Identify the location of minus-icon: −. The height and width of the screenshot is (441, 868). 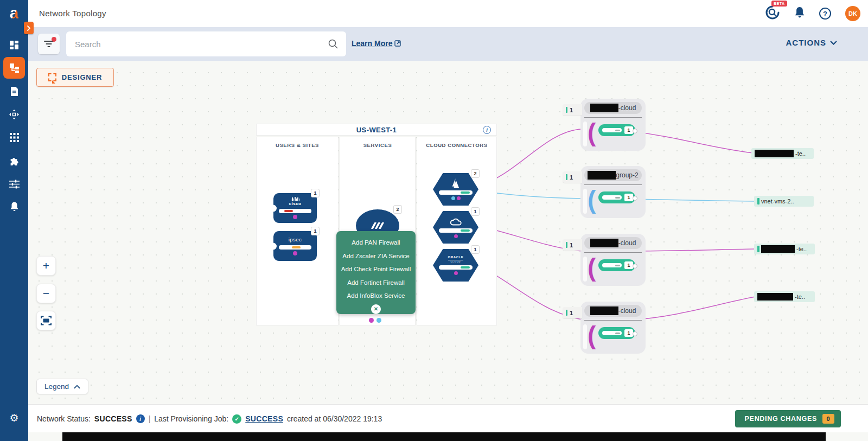
(46, 293).